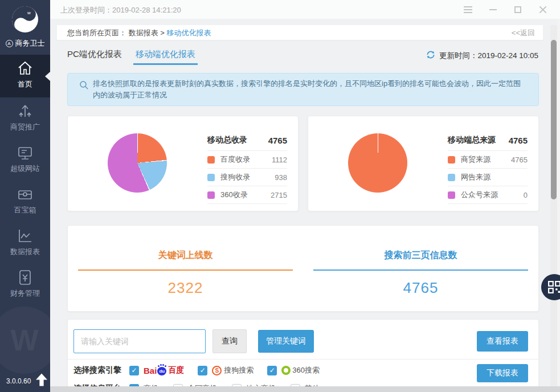 The height and width of the screenshot is (392, 560). I want to click on stat-underline, so click(420, 270).